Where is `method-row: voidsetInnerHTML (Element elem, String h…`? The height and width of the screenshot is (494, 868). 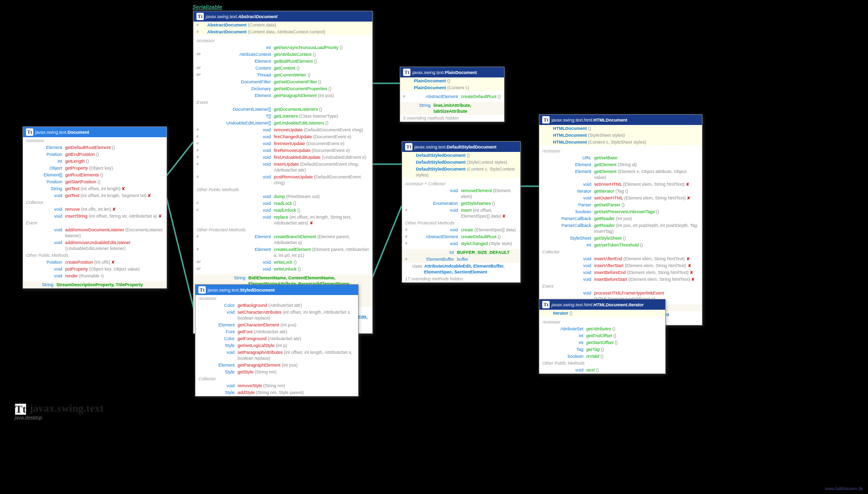 method-row: voidsetInnerHTML (Element elem, String h… is located at coordinates (621, 184).